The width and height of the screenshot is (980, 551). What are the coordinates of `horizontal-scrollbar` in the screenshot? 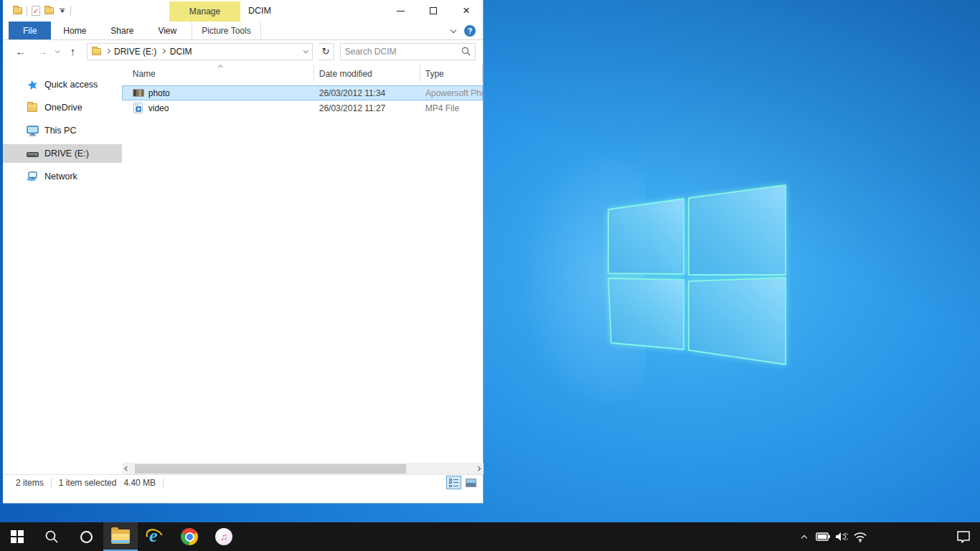 It's located at (303, 468).